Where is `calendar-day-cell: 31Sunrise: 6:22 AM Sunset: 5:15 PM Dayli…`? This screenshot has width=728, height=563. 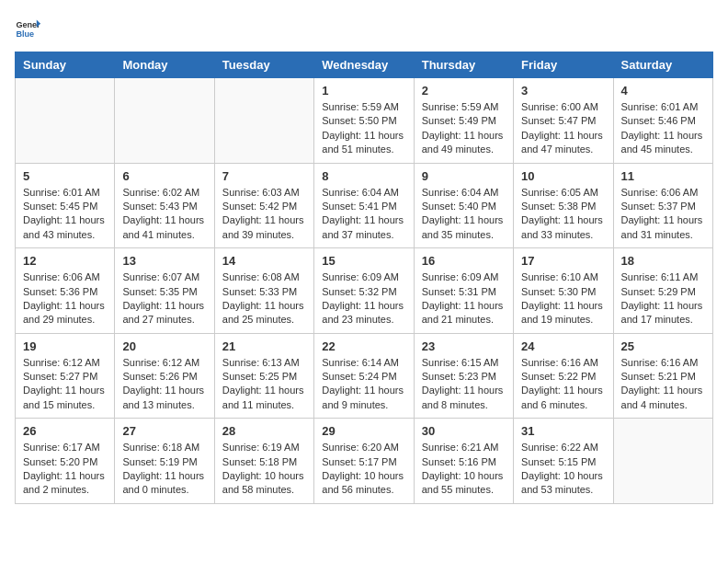 calendar-day-cell: 31Sunrise: 6:22 AM Sunset: 5:15 PM Dayli… is located at coordinates (563, 462).